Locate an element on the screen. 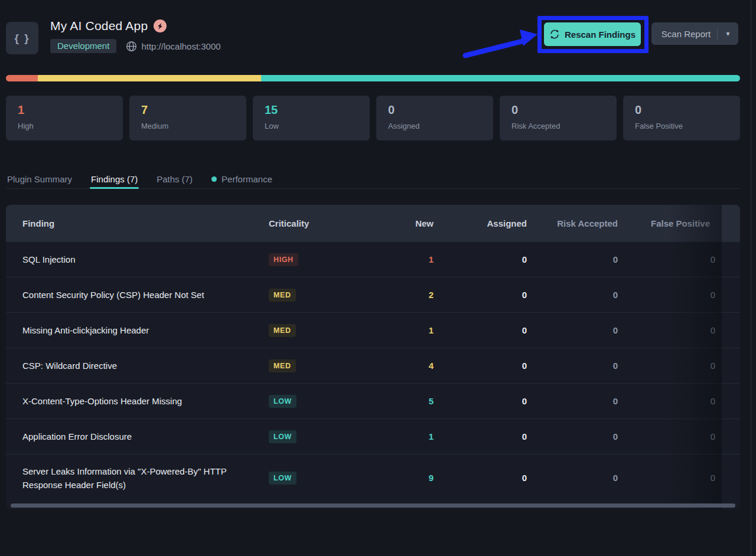 The width and height of the screenshot is (756, 556). column-header-risk-accepted: Risk Accepted is located at coordinates (572, 223).